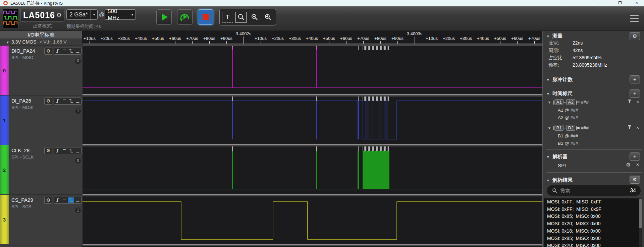  I want to click on start-button, so click(164, 17).